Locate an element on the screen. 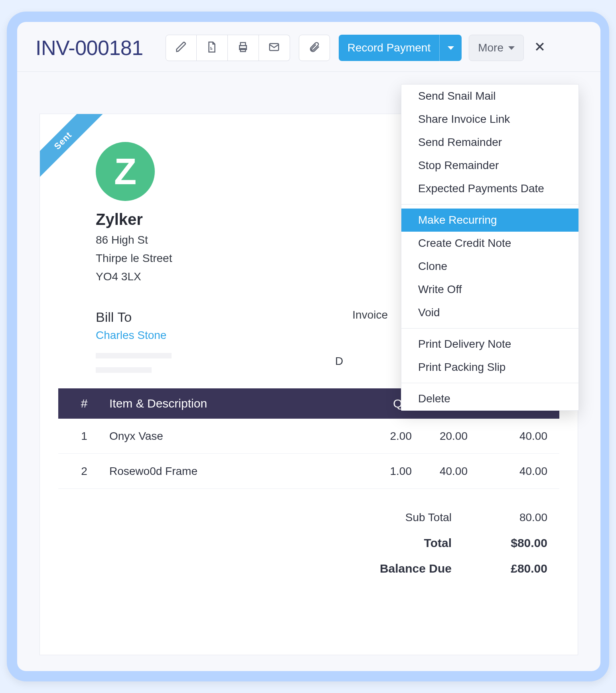 This screenshot has width=616, height=693. total-label: Total is located at coordinates (404, 543).